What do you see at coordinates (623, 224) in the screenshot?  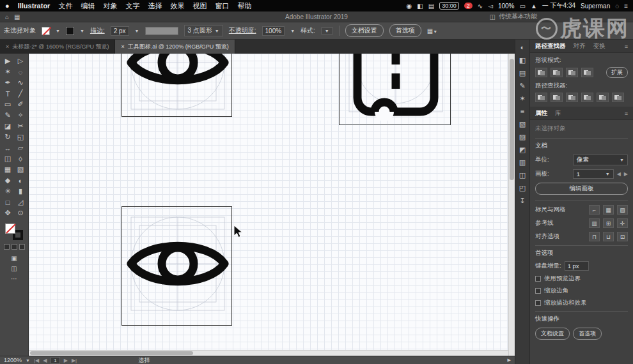 I see `smart-guides-button: ✛` at bounding box center [623, 224].